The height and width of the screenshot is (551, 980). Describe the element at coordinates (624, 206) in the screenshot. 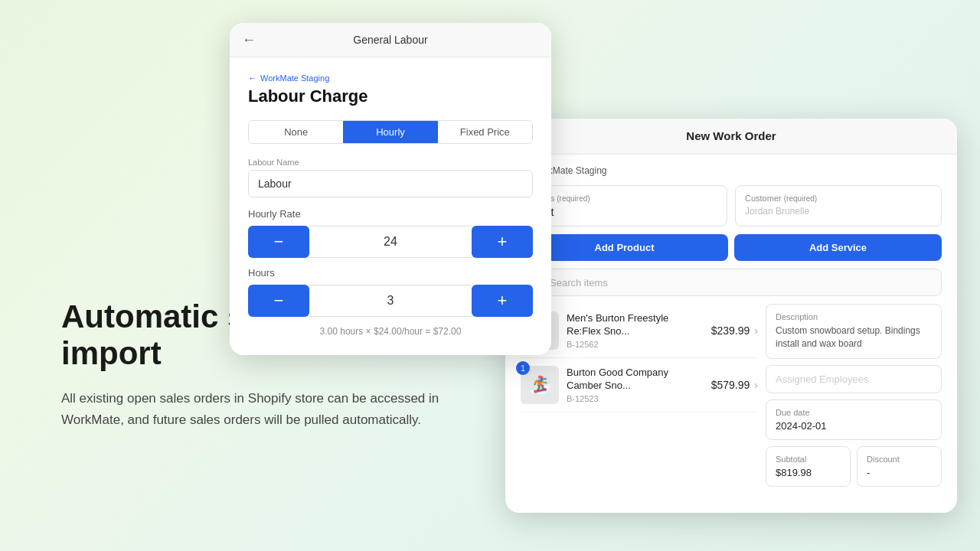

I see `status-field: Status (required) Draft` at that location.